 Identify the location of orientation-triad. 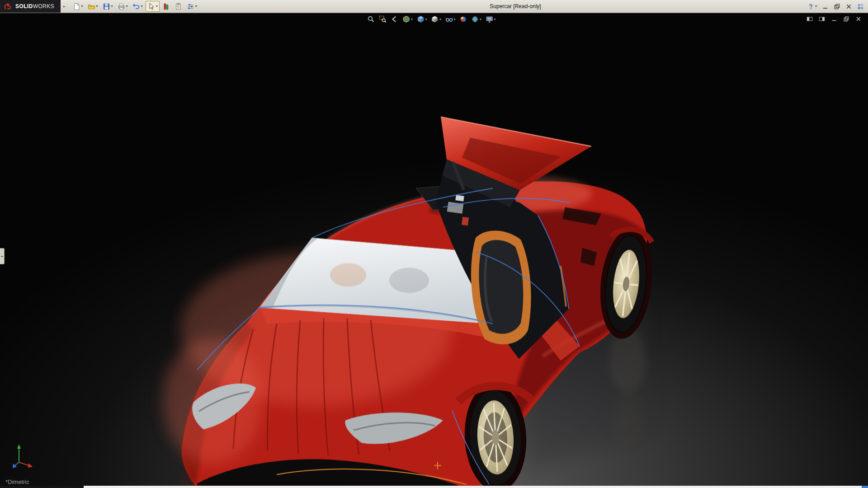
(24, 456).